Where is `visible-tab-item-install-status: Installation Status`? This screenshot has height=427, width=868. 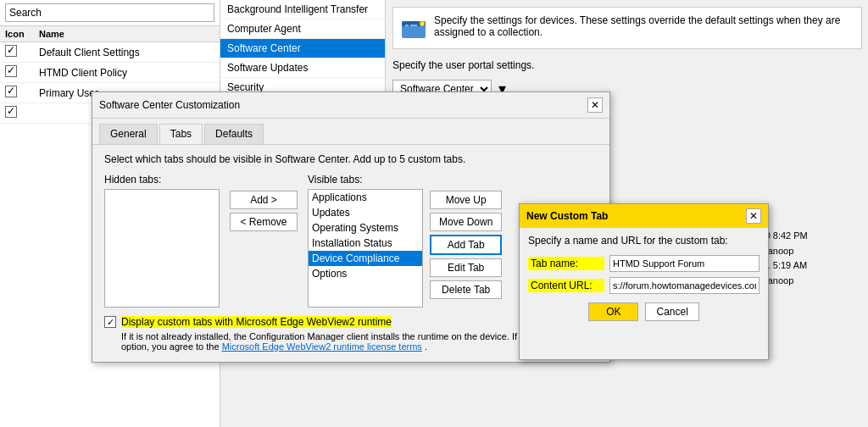
visible-tab-item-install-status: Installation Status is located at coordinates (365, 243).